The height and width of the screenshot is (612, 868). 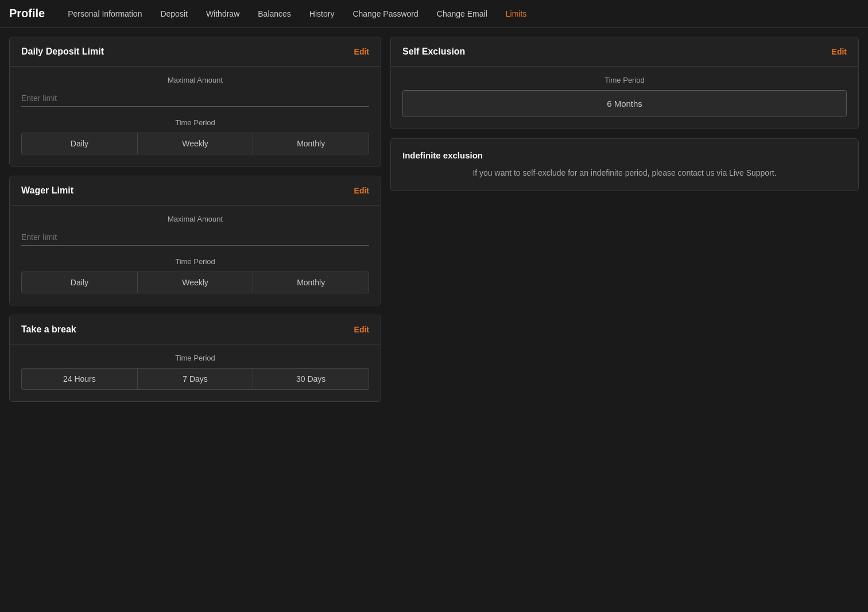 I want to click on wager-limit-time-period-label: Time Period, so click(x=195, y=262).